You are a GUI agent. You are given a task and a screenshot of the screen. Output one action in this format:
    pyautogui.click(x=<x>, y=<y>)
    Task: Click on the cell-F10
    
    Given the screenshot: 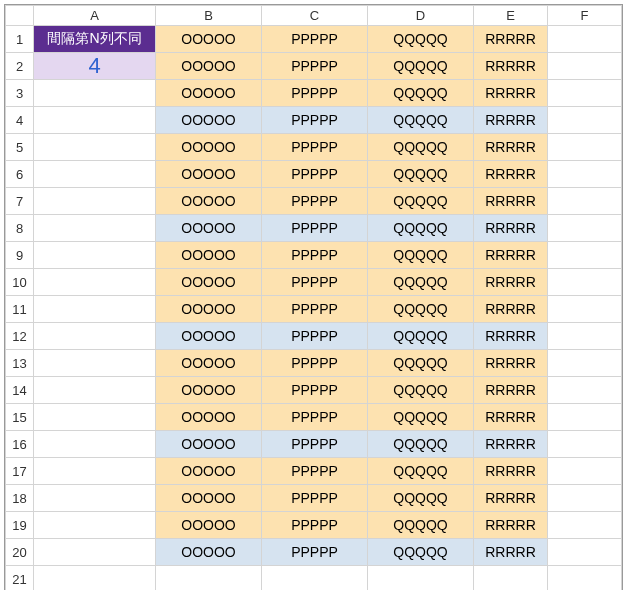 What is the action you would take?
    pyautogui.click(x=585, y=282)
    